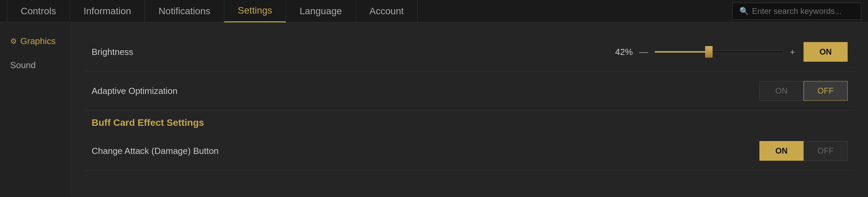 The image size is (868, 197). What do you see at coordinates (623, 52) in the screenshot?
I see `brightness-value: 42%` at bounding box center [623, 52].